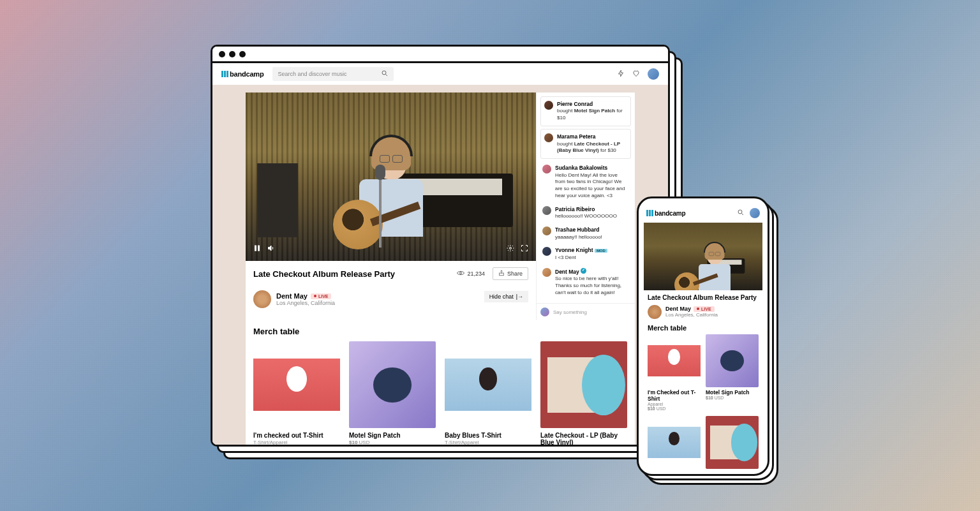 The height and width of the screenshot is (511, 980). Describe the element at coordinates (704, 309) in the screenshot. I see `live-badge-mobile: LIVE` at that location.